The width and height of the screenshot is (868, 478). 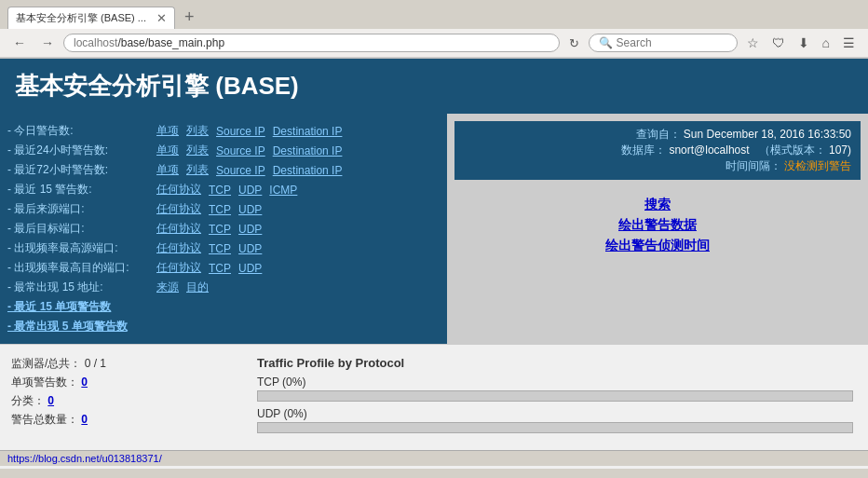 What do you see at coordinates (555, 389) in the screenshot?
I see `traffic-tcp: TCP (0%)` at bounding box center [555, 389].